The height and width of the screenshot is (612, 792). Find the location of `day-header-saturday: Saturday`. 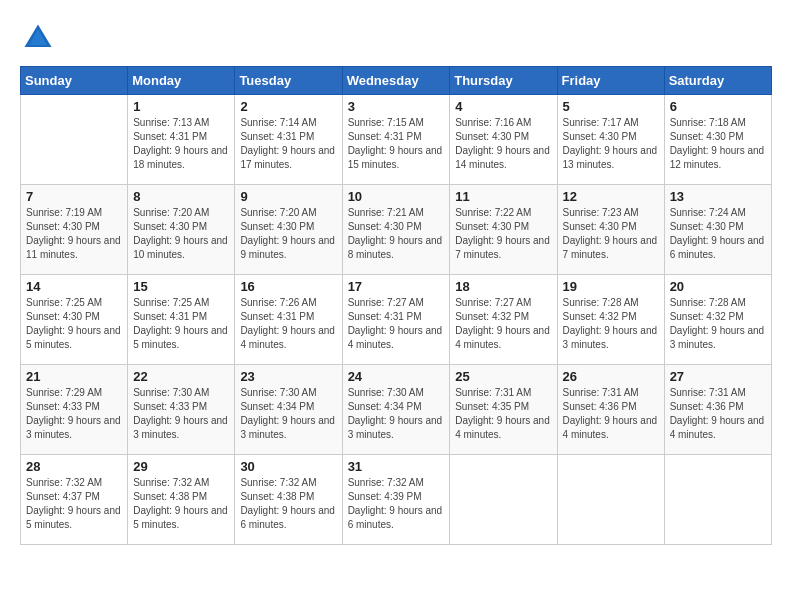

day-header-saturday: Saturday is located at coordinates (718, 81).